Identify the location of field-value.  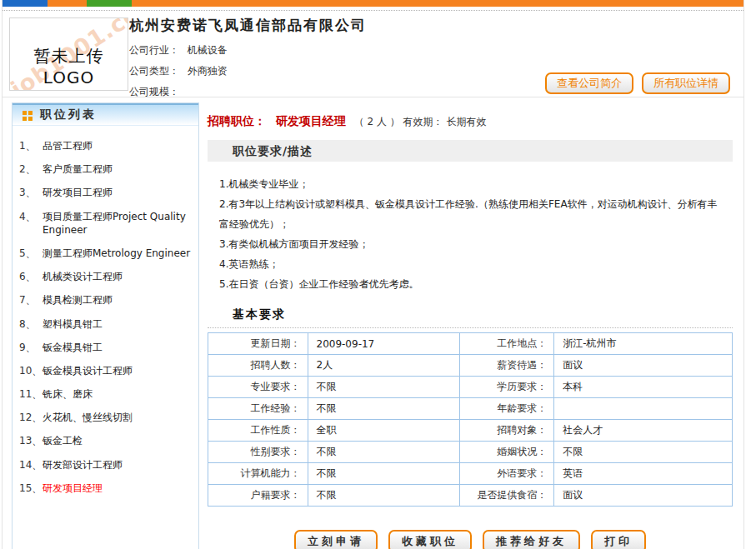
(643, 409).